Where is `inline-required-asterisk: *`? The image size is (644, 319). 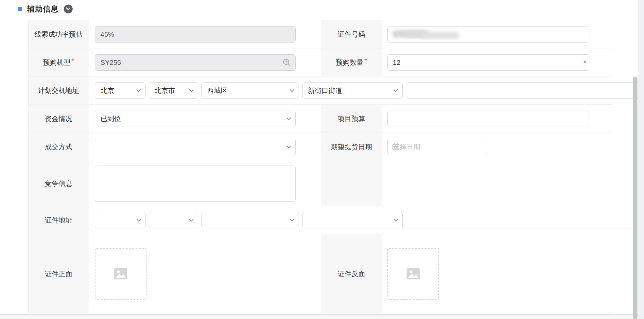
inline-required-asterisk: * is located at coordinates (585, 63).